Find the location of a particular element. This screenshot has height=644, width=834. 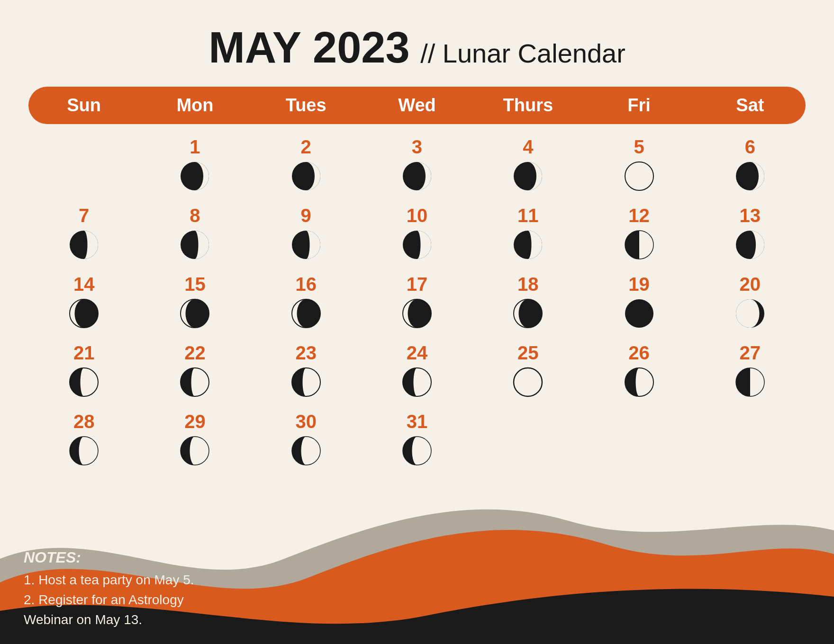

moon-waxing-crescent-light is located at coordinates (528, 382).